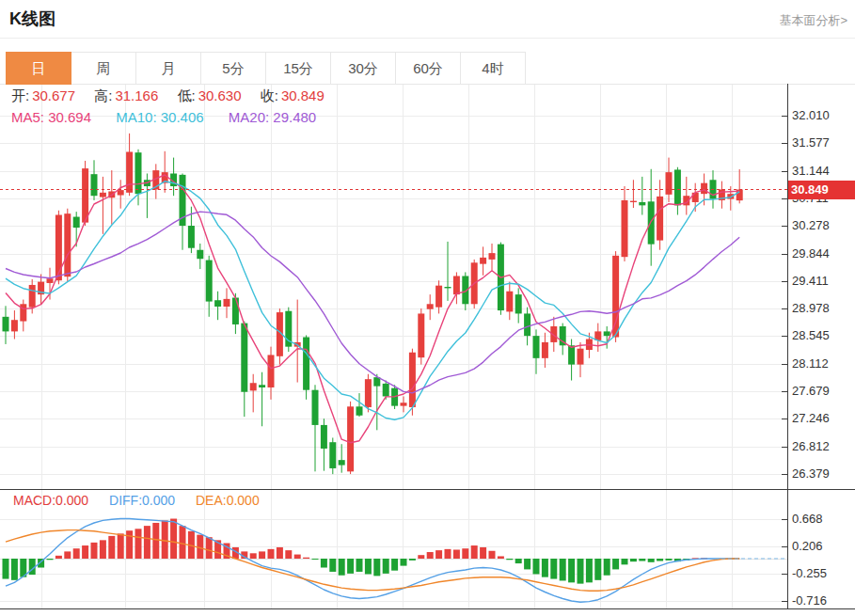 This screenshot has width=855, height=616. Describe the element at coordinates (160, 117) in the screenshot. I see `ma10-legend: MA10: 30.406` at that location.